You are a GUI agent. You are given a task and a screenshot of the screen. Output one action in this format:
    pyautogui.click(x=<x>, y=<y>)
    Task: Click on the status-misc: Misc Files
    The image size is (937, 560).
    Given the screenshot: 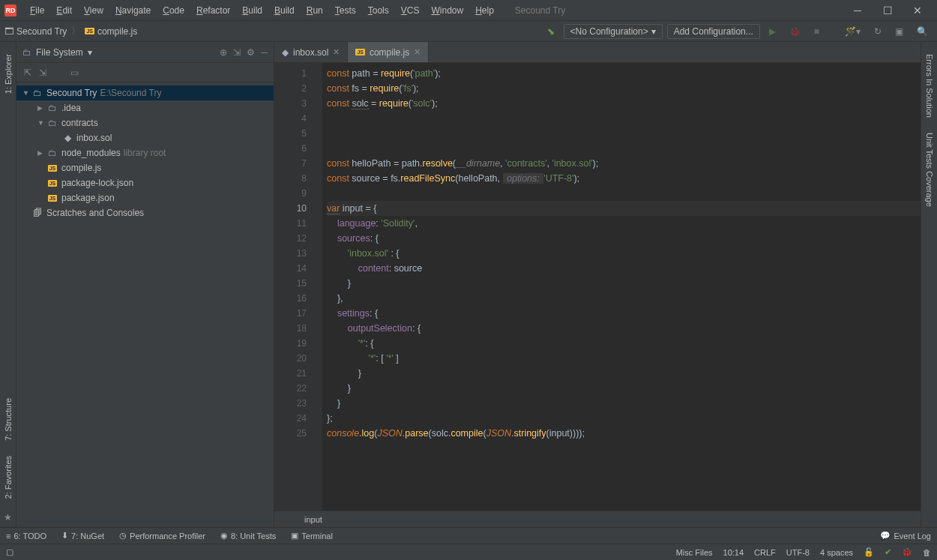 What is the action you would take?
    pyautogui.click(x=694, y=553)
    